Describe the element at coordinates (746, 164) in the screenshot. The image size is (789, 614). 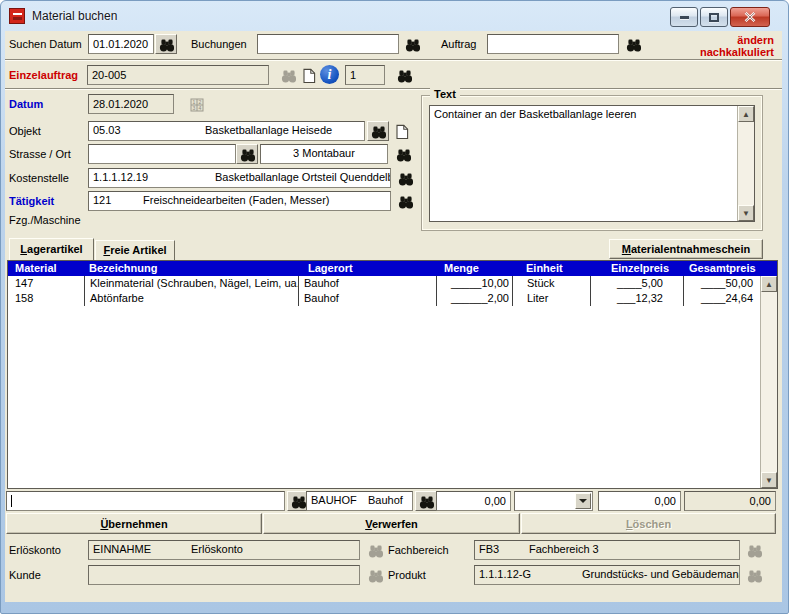
I see `text-scrollbar: ▲ ▼` at that location.